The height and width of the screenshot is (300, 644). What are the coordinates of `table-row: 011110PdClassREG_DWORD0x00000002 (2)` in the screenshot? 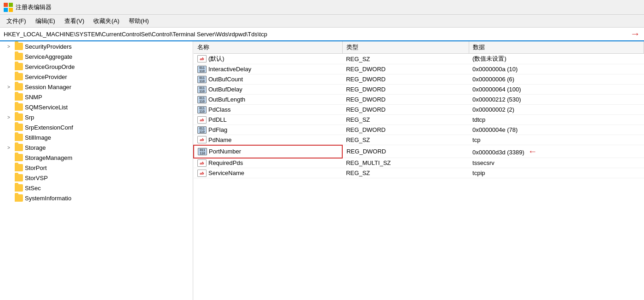 It's located at (419, 110).